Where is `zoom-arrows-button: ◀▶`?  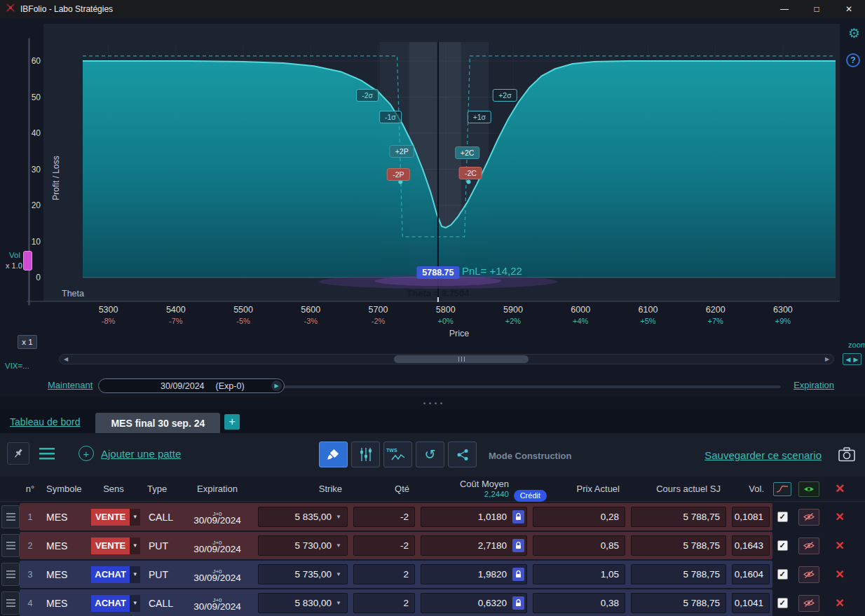 zoom-arrows-button: ◀▶ is located at coordinates (852, 359).